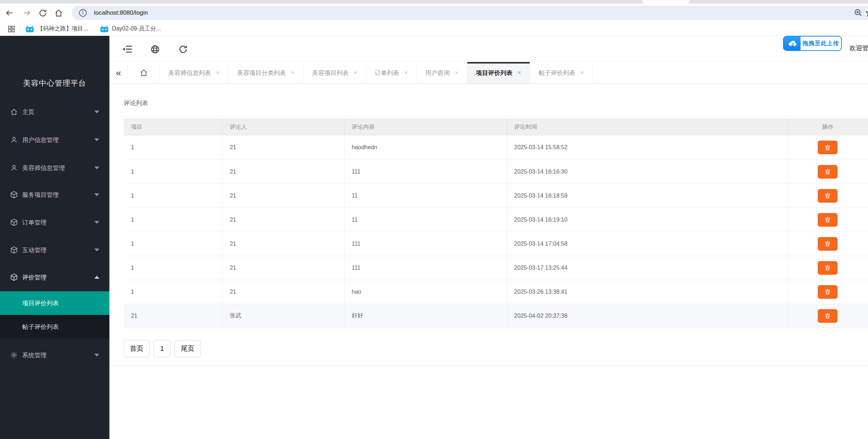 This screenshot has height=439, width=868. I want to click on sidebar-item-interaction-mgmt: 互动管理, so click(55, 250).